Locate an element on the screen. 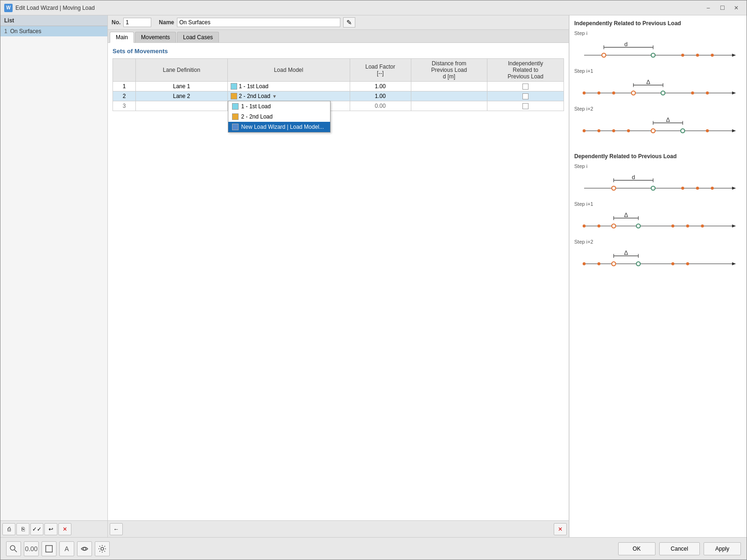 The image size is (747, 560). dropdown-color-new is located at coordinates (235, 127).